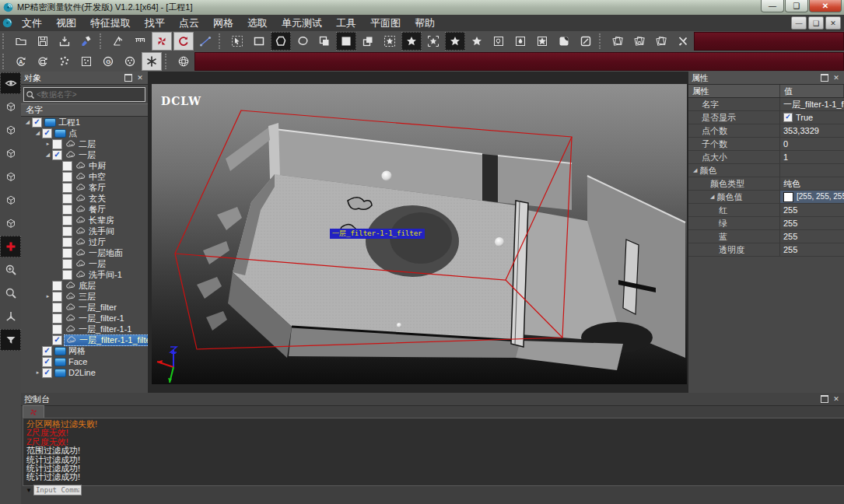 Image resolution: width=844 pixels, height=504 pixels. I want to click on menu-file: 文件, so click(32, 23).